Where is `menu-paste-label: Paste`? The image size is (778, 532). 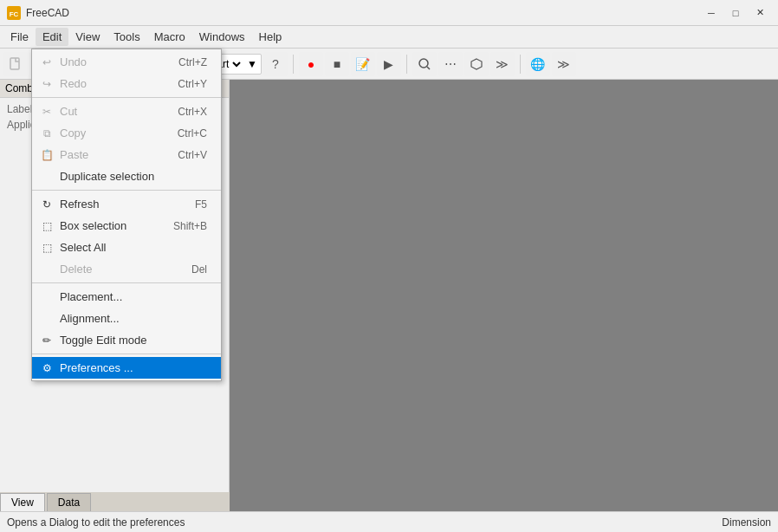 menu-paste-label: Paste is located at coordinates (75, 154).